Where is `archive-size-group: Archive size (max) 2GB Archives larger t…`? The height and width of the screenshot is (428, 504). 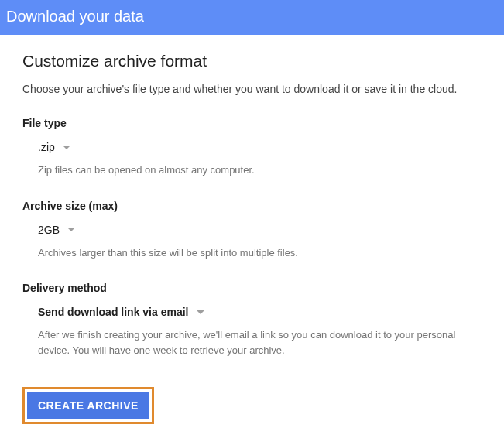 archive-size-group: Archive size (max) 2GB Archives larger t… is located at coordinates (253, 231).